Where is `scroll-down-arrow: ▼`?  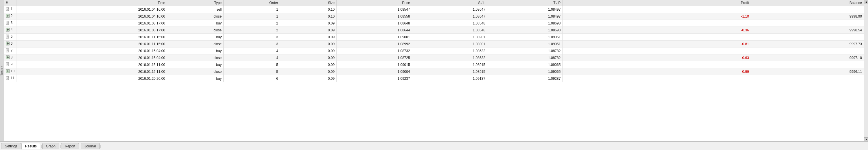
scroll-down-arrow: ▼ is located at coordinates (866, 139).